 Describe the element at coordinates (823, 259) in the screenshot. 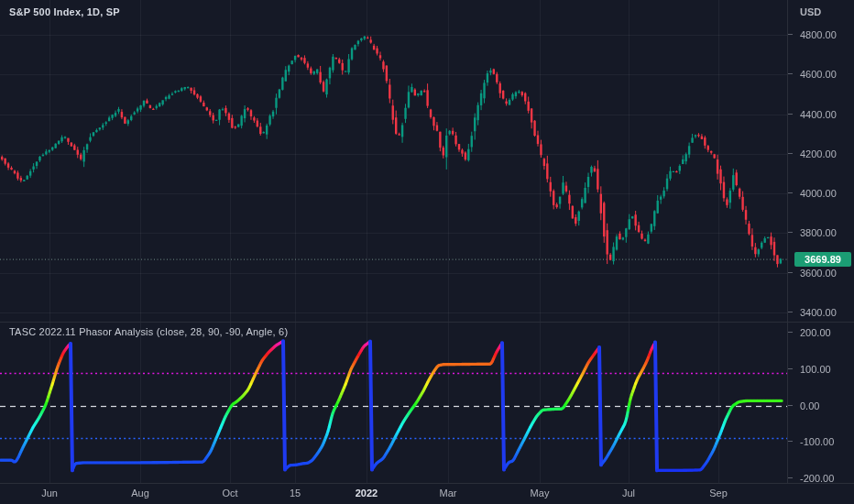

I see `last-price-badge: 3669.89` at that location.